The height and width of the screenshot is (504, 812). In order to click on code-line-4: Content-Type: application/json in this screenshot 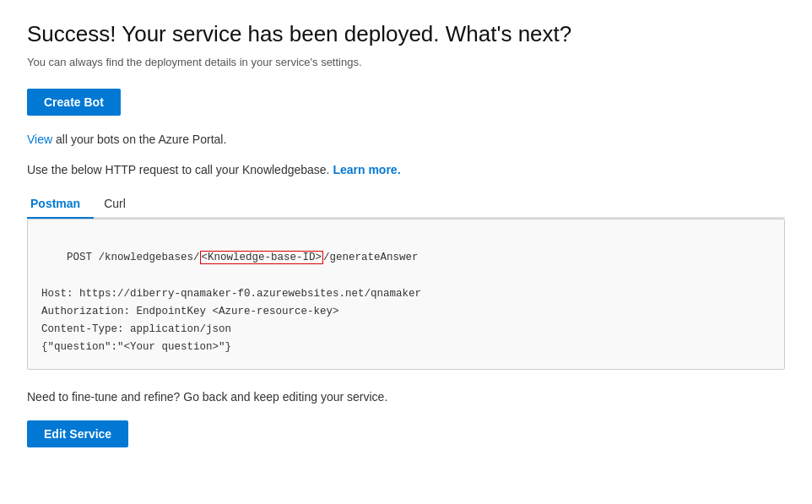, I will do `click(406, 329)`.